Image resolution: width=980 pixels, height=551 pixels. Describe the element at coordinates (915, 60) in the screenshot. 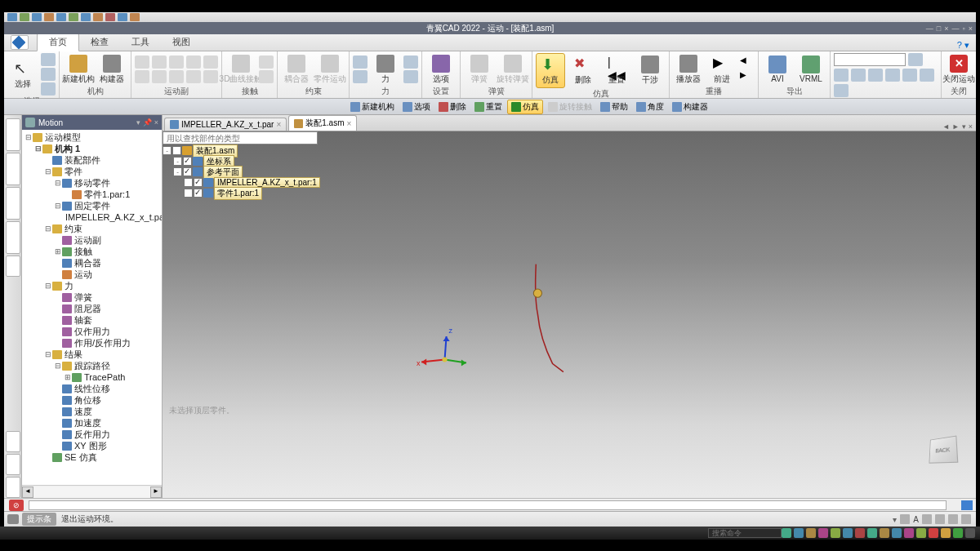

I see `config-btn1-icon` at that location.